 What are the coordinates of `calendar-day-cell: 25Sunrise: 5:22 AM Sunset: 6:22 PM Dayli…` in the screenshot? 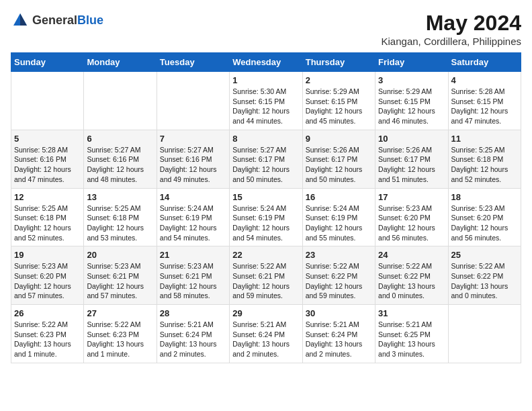 It's located at (484, 275).